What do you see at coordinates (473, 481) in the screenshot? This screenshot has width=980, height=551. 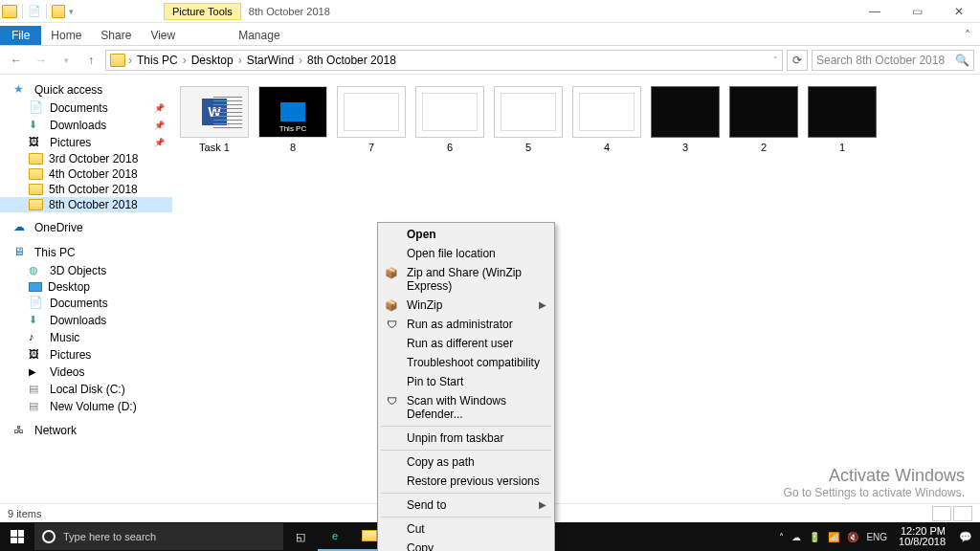 I see `menu-item-label: Restore previous versions` at bounding box center [473, 481].